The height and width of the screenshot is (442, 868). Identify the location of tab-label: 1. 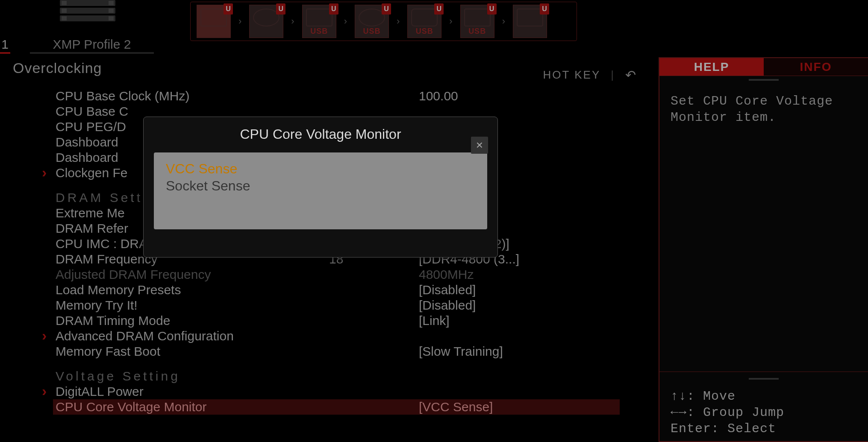
(5, 44).